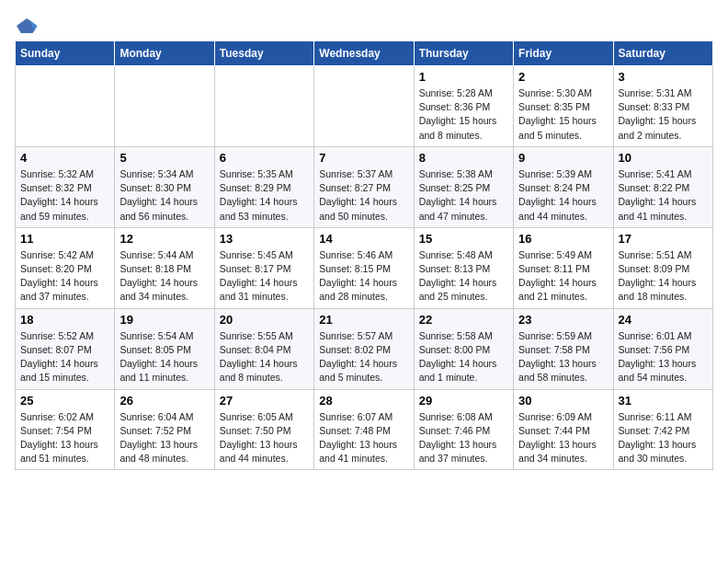  I want to click on day-number: 1, so click(463, 77).